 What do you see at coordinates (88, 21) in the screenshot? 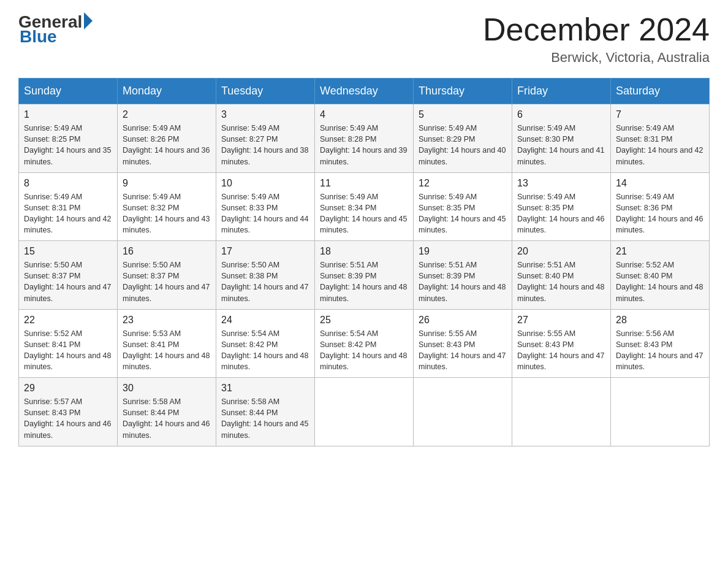
I see `logo-triangle-icon` at bounding box center [88, 21].